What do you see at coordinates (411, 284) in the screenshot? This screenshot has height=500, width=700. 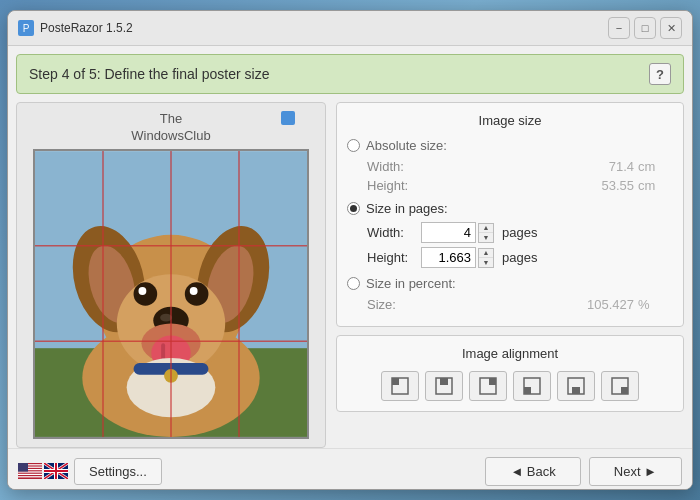 I see `size-in-percent-label: Size in percent:` at bounding box center [411, 284].